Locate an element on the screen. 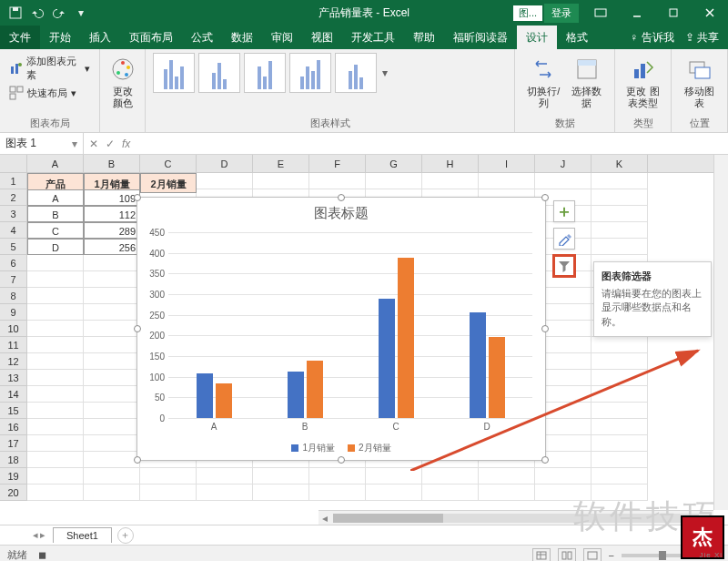  cancel-icon: ✕ is located at coordinates (94, 144).